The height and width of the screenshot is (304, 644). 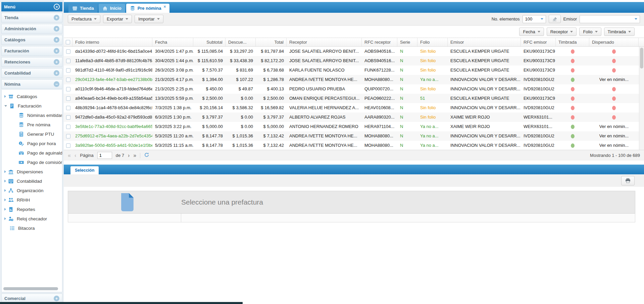 I want to click on tab-inicio: Inicio, so click(x=112, y=8).